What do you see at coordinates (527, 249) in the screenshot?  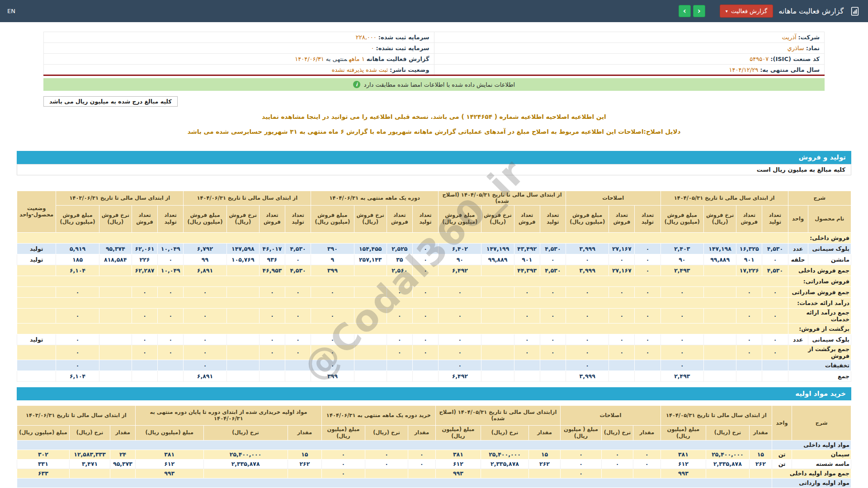 I see `value-cell: ۴۳,۴۹۲` at bounding box center [527, 249].